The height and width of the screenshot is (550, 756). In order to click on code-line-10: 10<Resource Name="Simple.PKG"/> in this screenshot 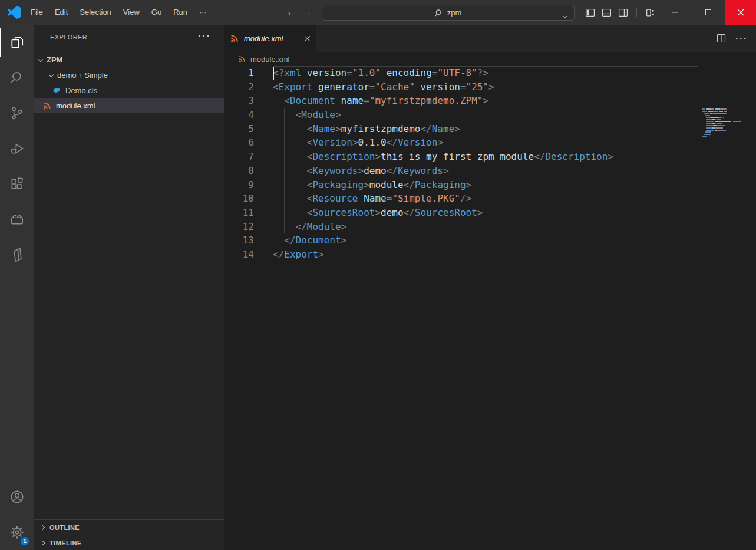, I will do `click(461, 199)`.